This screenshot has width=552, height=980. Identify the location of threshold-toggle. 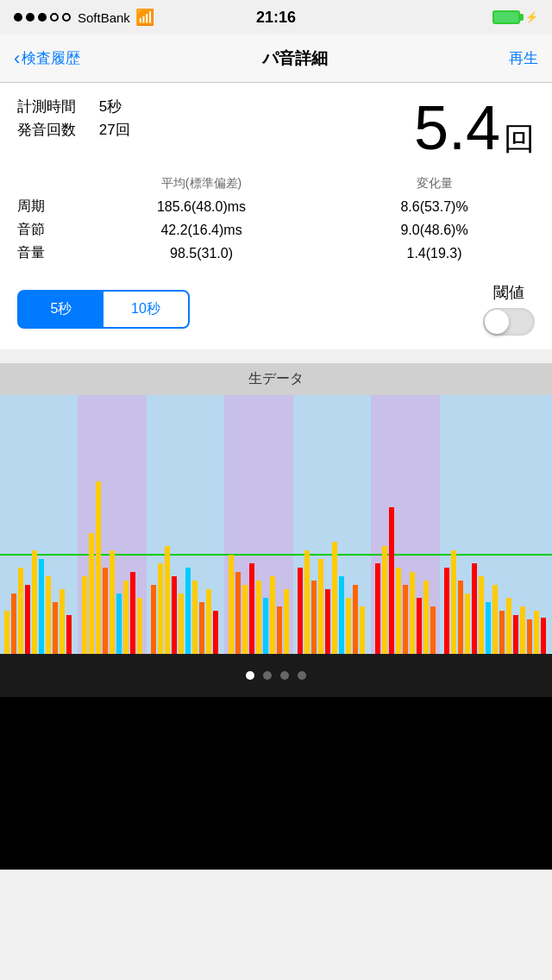
(509, 322).